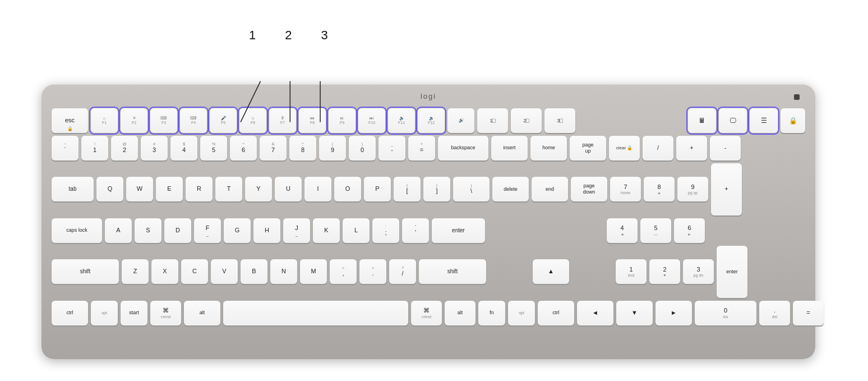 The image size is (868, 381). What do you see at coordinates (589, 189) in the screenshot?
I see `key-pagedown: pagedown` at bounding box center [589, 189].